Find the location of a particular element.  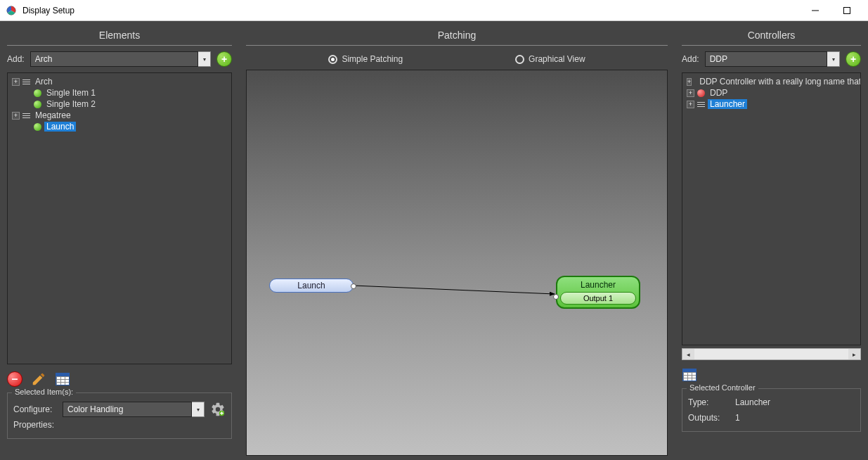

tree-item: +Launcher is located at coordinates (772, 104).